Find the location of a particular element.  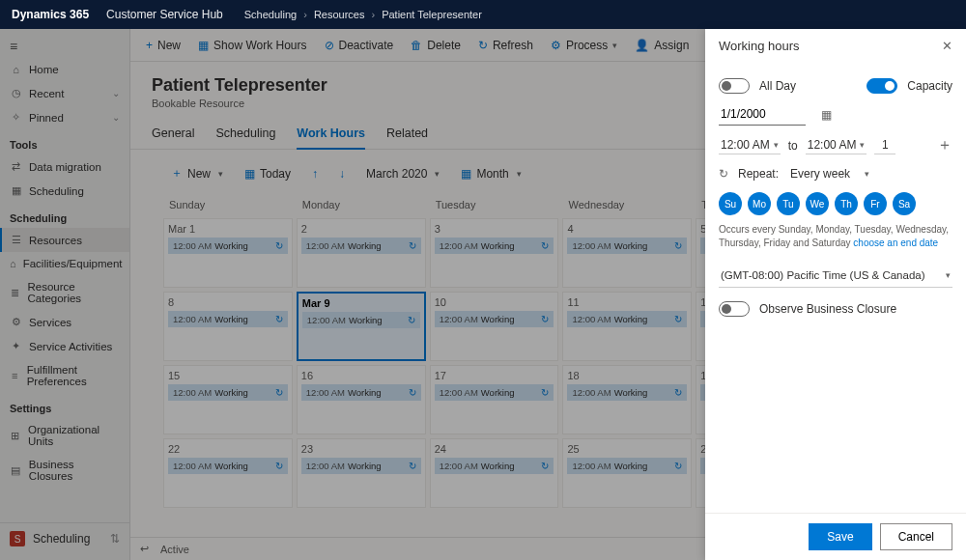

product-name: Dynamics 365 is located at coordinates (50, 14).